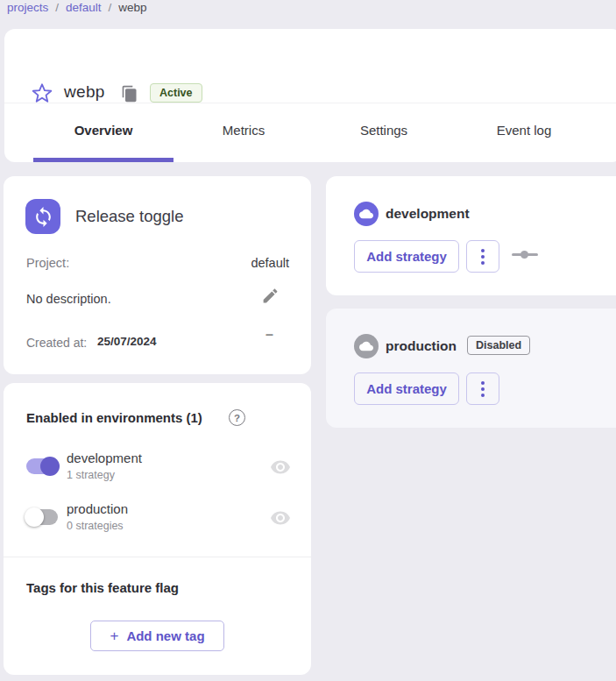 The width and height of the screenshot is (616, 681). Describe the element at coordinates (103, 130) in the screenshot. I see `tab-overview: Overview` at that location.